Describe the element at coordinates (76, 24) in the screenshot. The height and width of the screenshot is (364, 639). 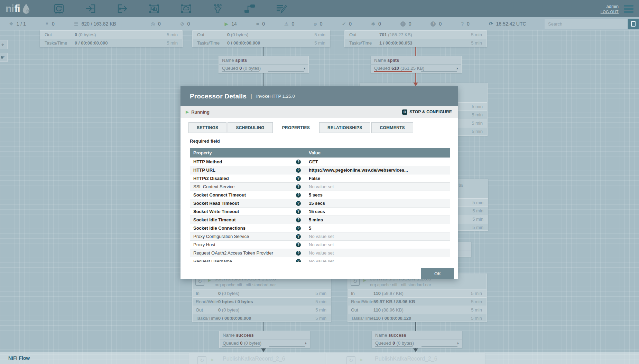
I see `queue-icon: ☰` at that location.